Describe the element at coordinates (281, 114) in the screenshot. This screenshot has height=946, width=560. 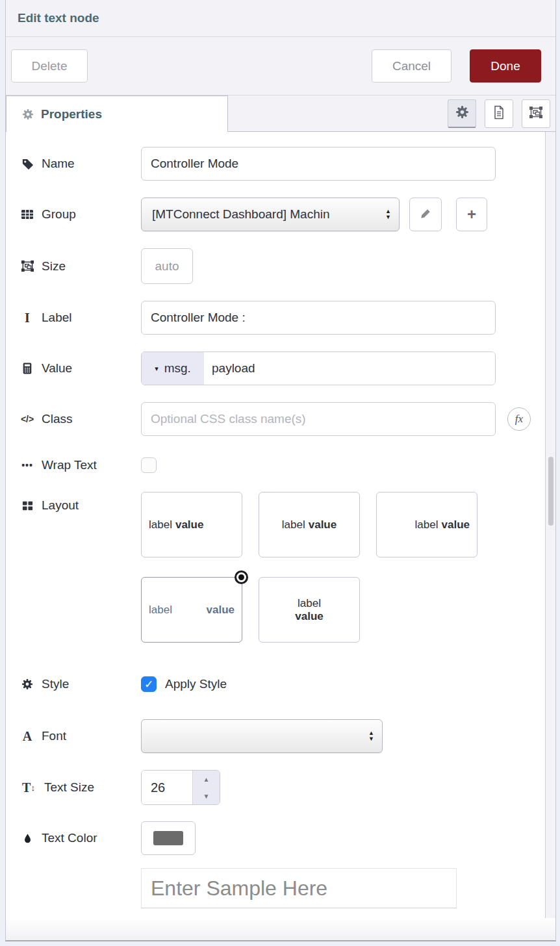
I see `tab-bar: Properties` at that location.